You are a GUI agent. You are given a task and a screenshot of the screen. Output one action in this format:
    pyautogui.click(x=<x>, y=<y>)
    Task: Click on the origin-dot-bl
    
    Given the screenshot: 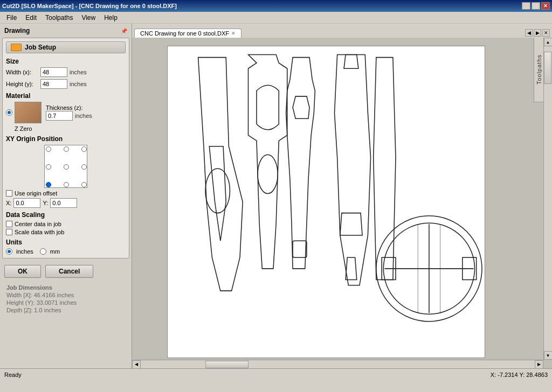 What is the action you would take?
    pyautogui.click(x=49, y=185)
    